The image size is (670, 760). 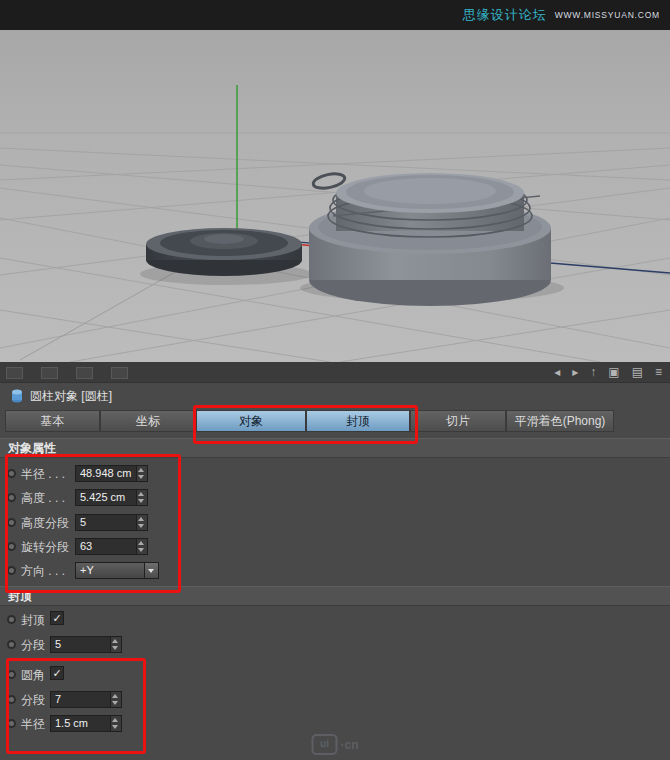 What do you see at coordinates (658, 372) in the screenshot?
I see `menu-icon: ≡` at bounding box center [658, 372].